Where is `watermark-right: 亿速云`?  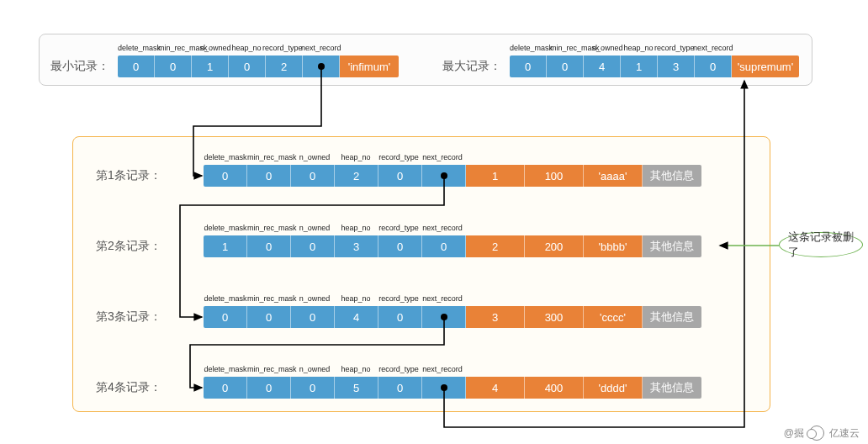
watermark-right: 亿速云 is located at coordinates (844, 434).